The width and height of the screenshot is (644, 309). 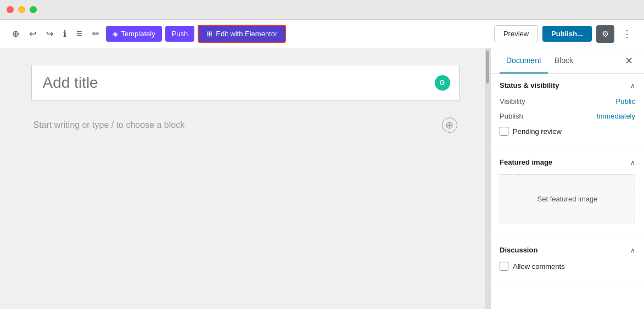 What do you see at coordinates (245, 83) in the screenshot?
I see `title-input-area: G` at bounding box center [245, 83].